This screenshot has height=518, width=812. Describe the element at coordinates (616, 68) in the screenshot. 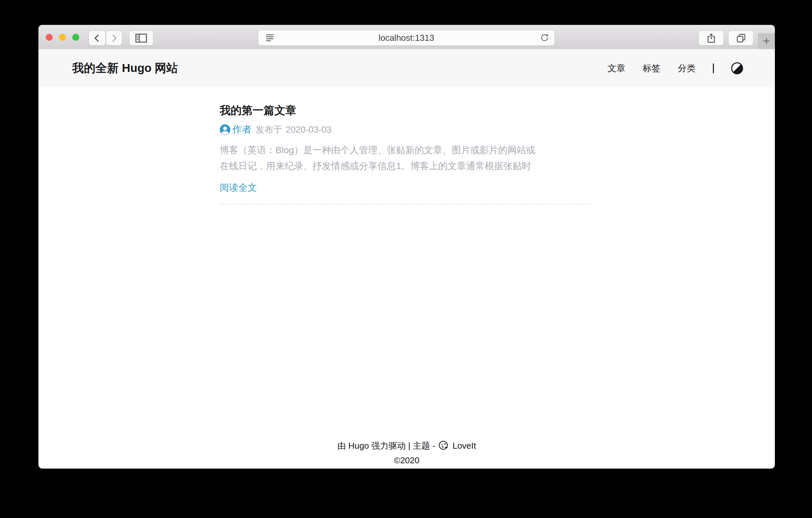

I see `nav-item-posts: 文章` at that location.